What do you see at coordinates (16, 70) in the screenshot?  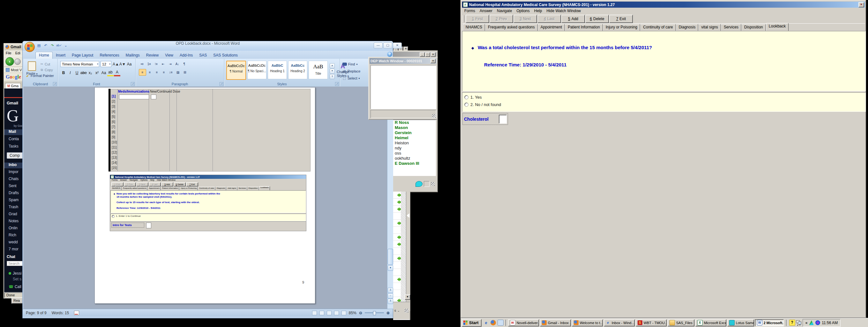 I see `most-visited-bookmark: Most V` at bounding box center [16, 70].